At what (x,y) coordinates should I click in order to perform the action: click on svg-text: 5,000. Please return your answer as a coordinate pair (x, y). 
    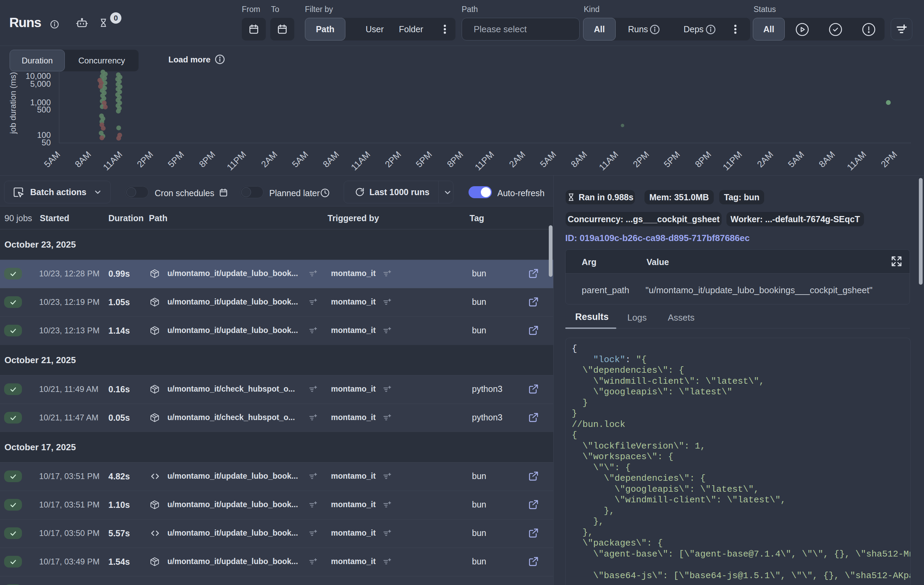
    Looking at the image, I should click on (41, 84).